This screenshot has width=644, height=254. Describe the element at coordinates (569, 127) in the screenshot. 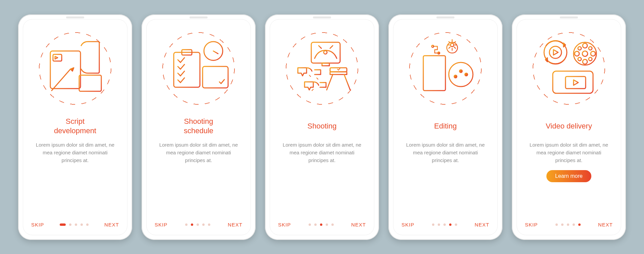

I see `onboarding-screen: Video delivery Lorem ipsum dolor sit dim…` at that location.